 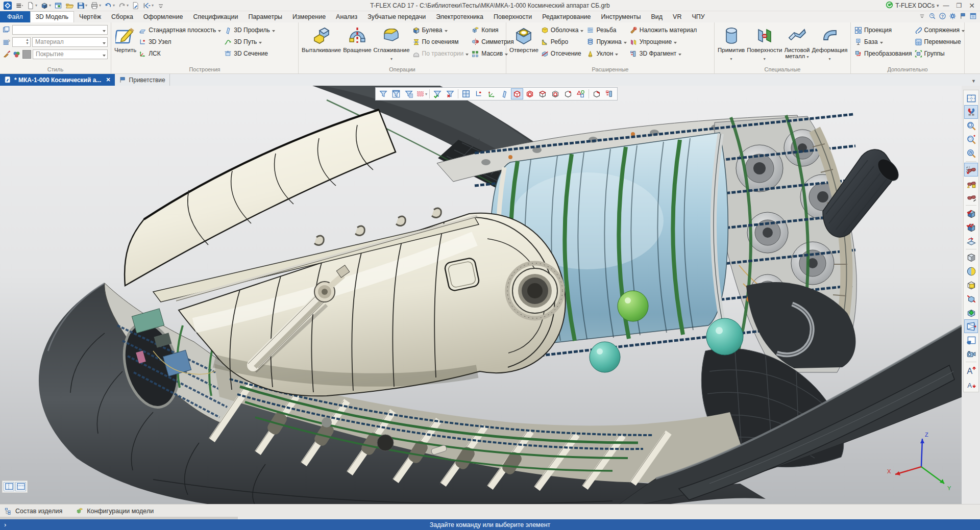 What do you see at coordinates (441, 30) in the screenshot?
I see `ribbon-button-Булева: Булева` at bounding box center [441, 30].